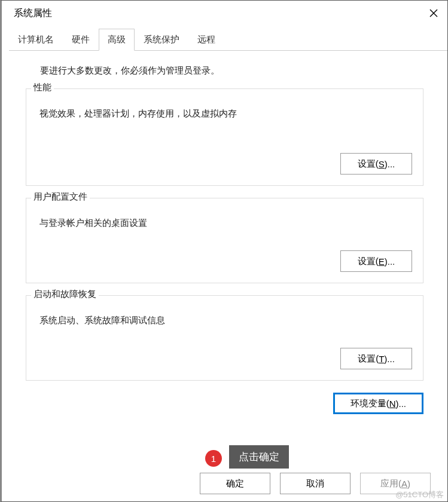  I want to click on group-user-profiles-desc: 与登录帐户相关的桌面设置, so click(226, 224).